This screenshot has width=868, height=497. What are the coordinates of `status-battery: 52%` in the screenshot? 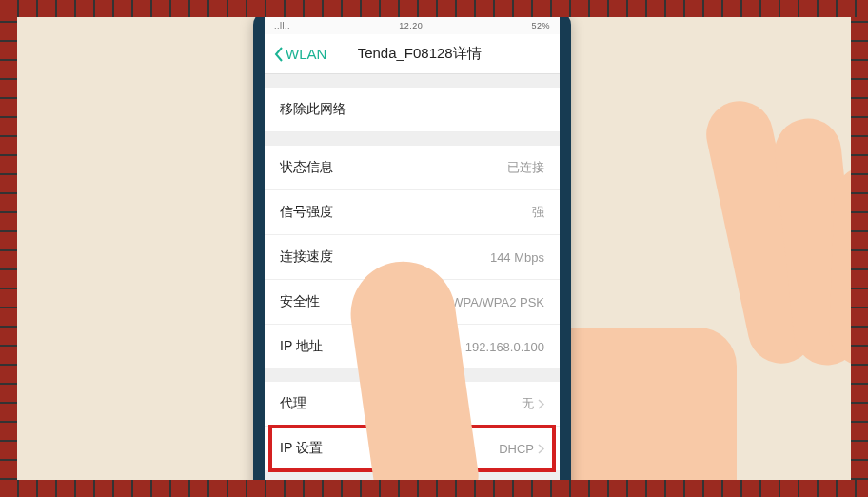 It's located at (541, 26).